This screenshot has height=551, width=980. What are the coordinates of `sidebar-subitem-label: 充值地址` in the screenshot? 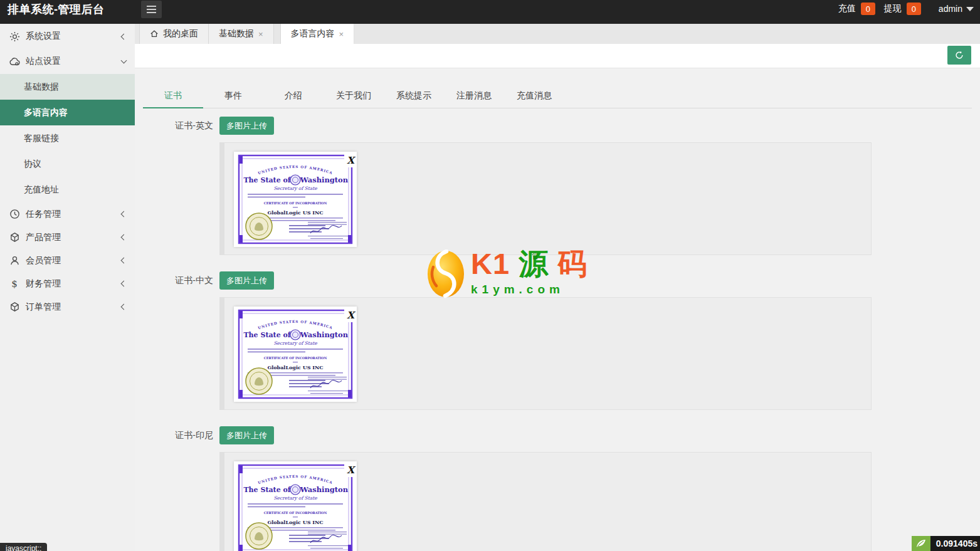 It's located at (41, 190).